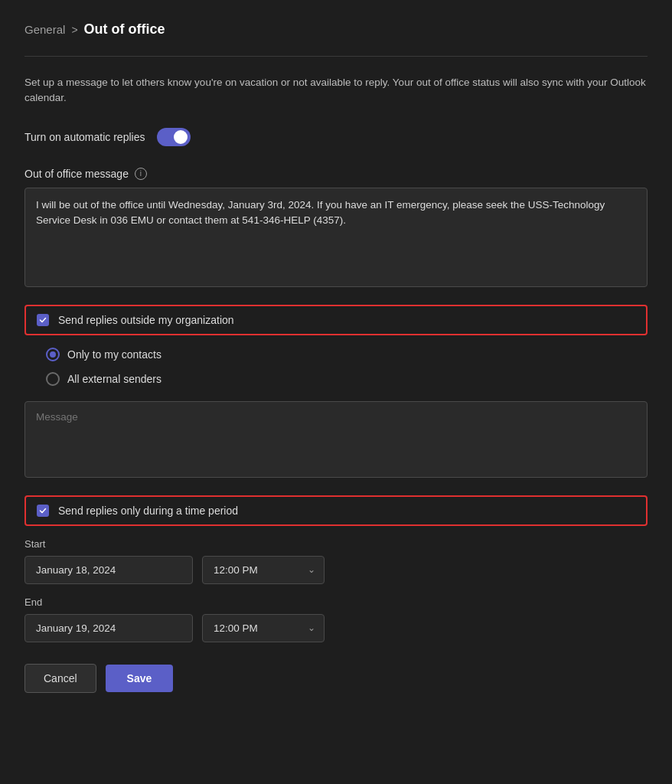 The width and height of the screenshot is (672, 784). What do you see at coordinates (109, 628) in the screenshot?
I see `end-date-input` at bounding box center [109, 628].